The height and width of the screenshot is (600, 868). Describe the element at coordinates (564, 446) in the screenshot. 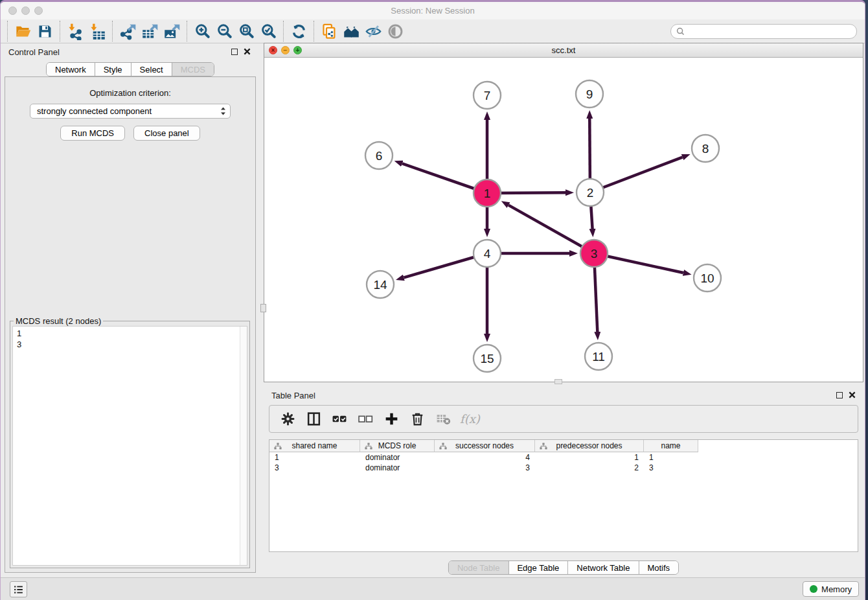

I see `table-header-row: shared nameMCDS rolesuccessor nodesprede…` at that location.